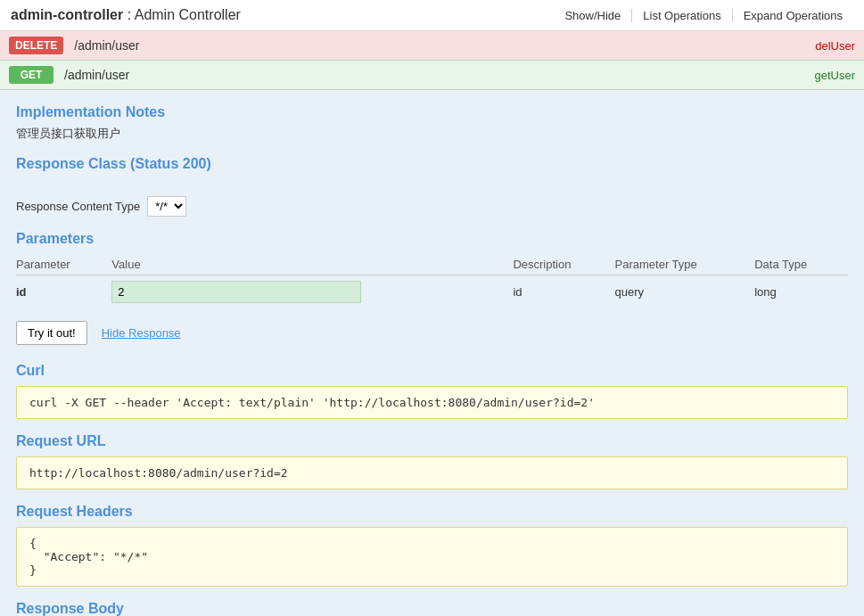  I want to click on get-label: getUser, so click(835, 75).